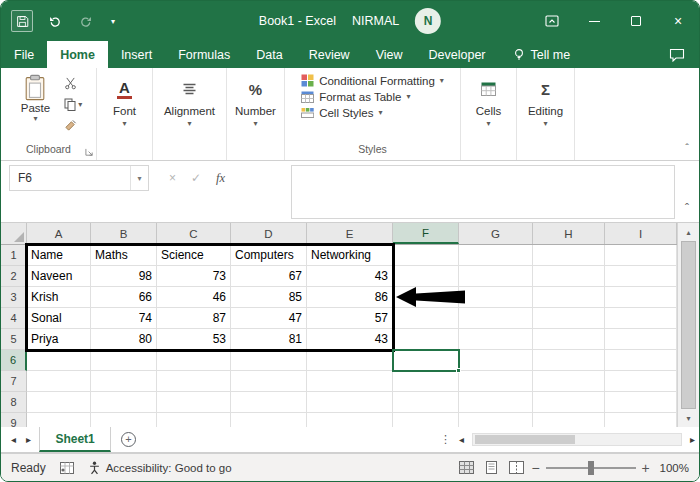  Describe the element at coordinates (172, 178) in the screenshot. I see `cancel-entry-button: ×` at that location.